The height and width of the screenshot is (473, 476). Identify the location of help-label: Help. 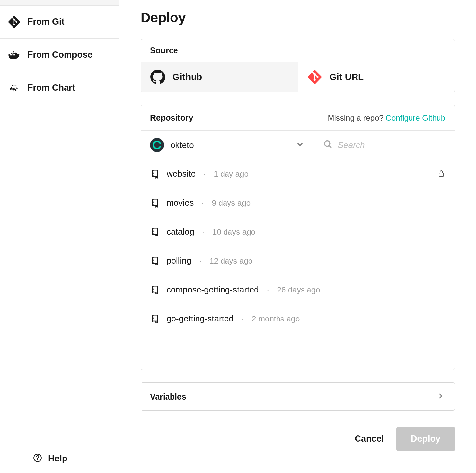
(58, 459).